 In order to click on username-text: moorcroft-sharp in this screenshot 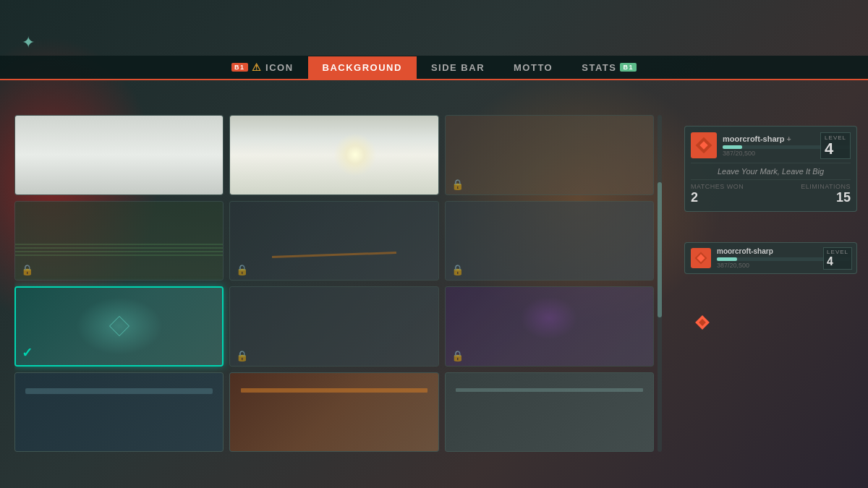, I will do `click(754, 139)`.